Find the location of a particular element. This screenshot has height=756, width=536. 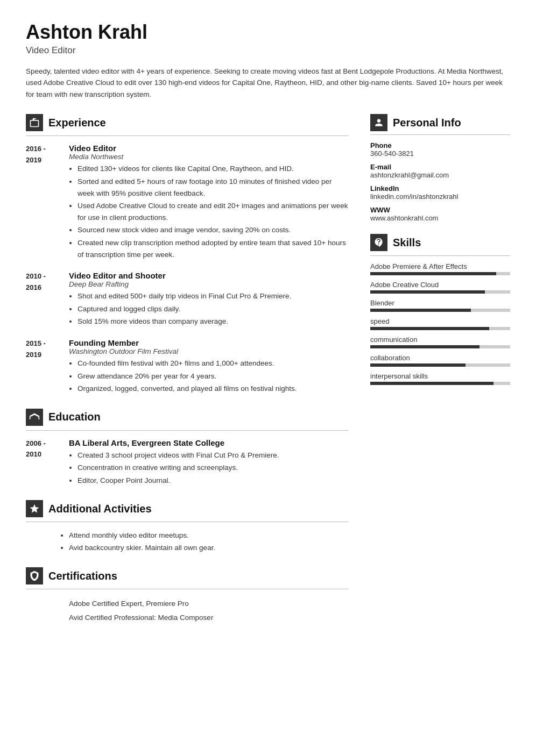

certifications-divider is located at coordinates (187, 589).